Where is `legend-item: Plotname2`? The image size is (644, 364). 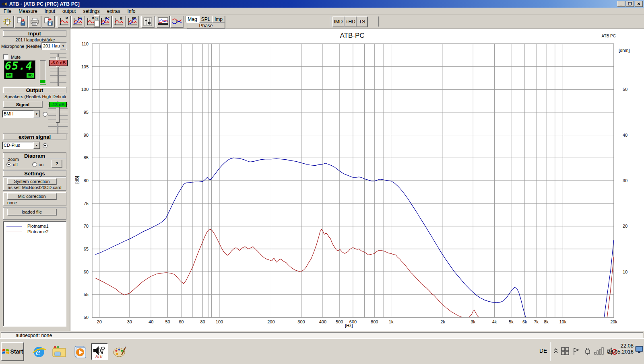
legend-item: Plotname2 is located at coordinates (35, 232).